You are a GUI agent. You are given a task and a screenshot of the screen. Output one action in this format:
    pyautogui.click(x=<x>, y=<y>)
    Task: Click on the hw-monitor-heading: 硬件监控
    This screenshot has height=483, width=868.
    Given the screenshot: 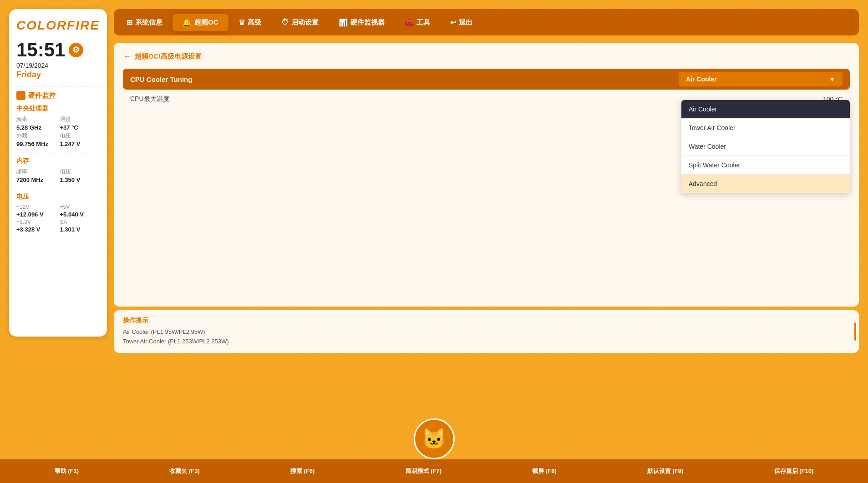 What is the action you would take?
    pyautogui.click(x=58, y=96)
    